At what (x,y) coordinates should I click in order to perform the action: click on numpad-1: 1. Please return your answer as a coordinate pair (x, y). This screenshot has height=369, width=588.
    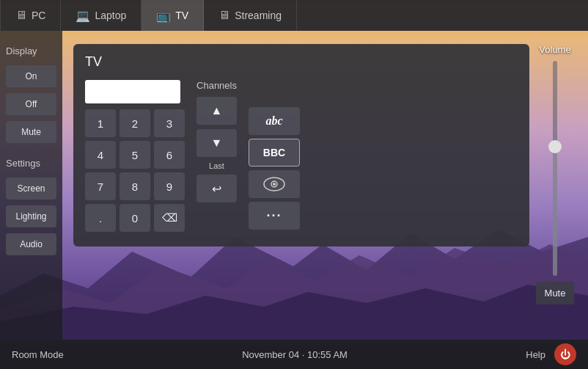
    Looking at the image, I should click on (100, 123).